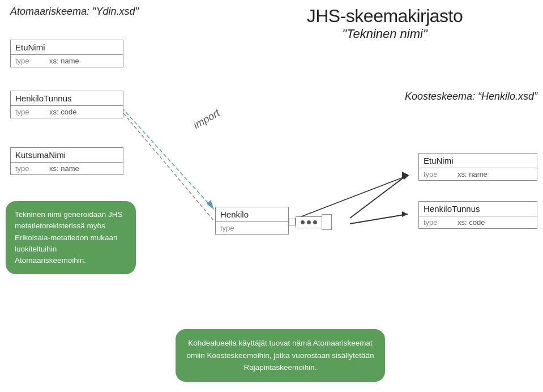  I want to click on etunimi-left-row: type xs: name, so click(67, 61).